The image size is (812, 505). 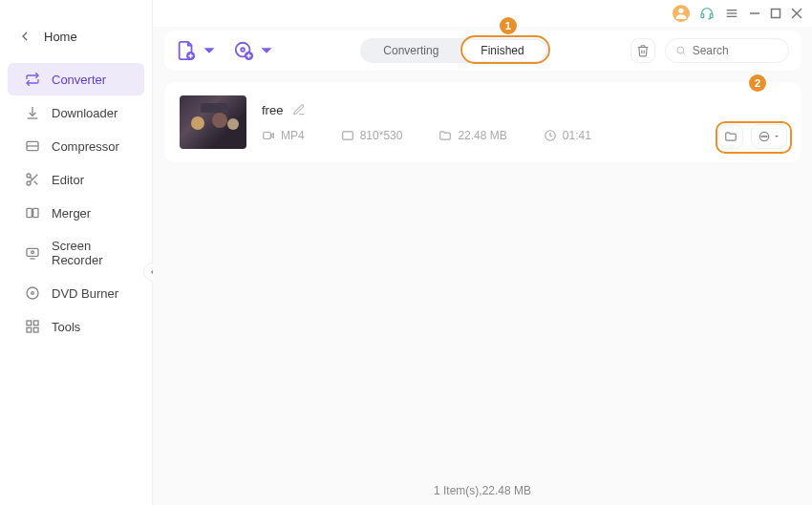 I want to click on sidebar-item-label: Compressor, so click(x=86, y=147).